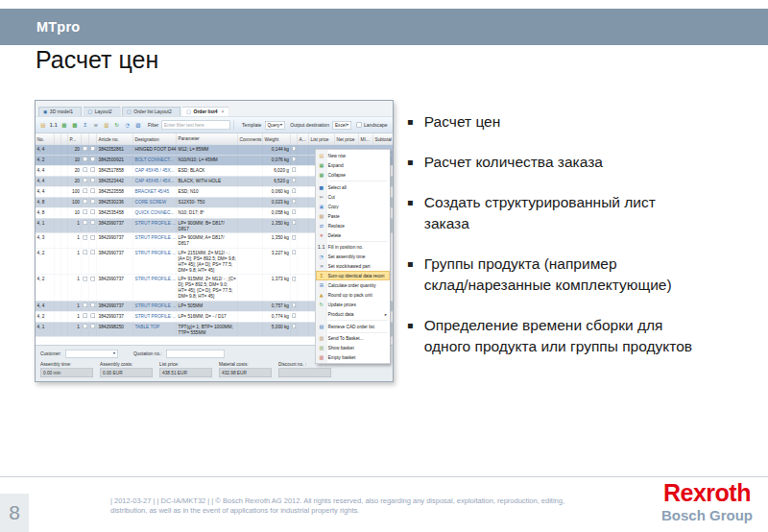 The width and height of the screenshot is (768, 532). Describe the element at coordinates (115, 138) in the screenshot. I see `column-header-article: Article no.` at that location.